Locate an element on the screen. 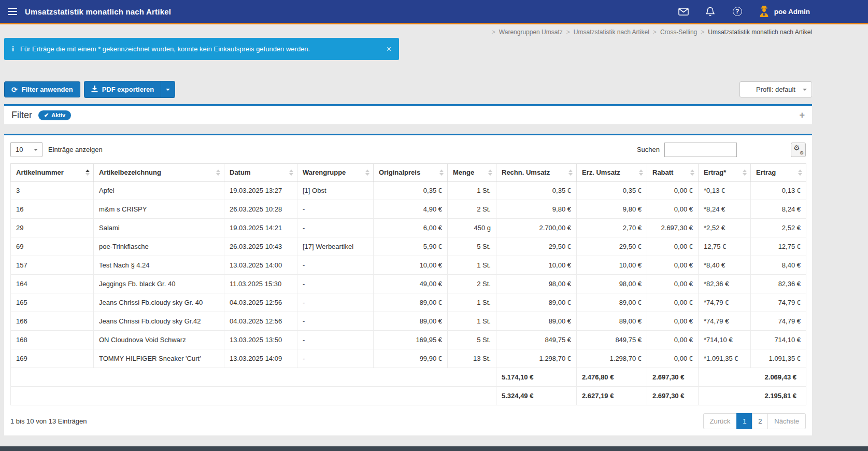  cell-originalpreis: 89,00 € is located at coordinates (410, 303).